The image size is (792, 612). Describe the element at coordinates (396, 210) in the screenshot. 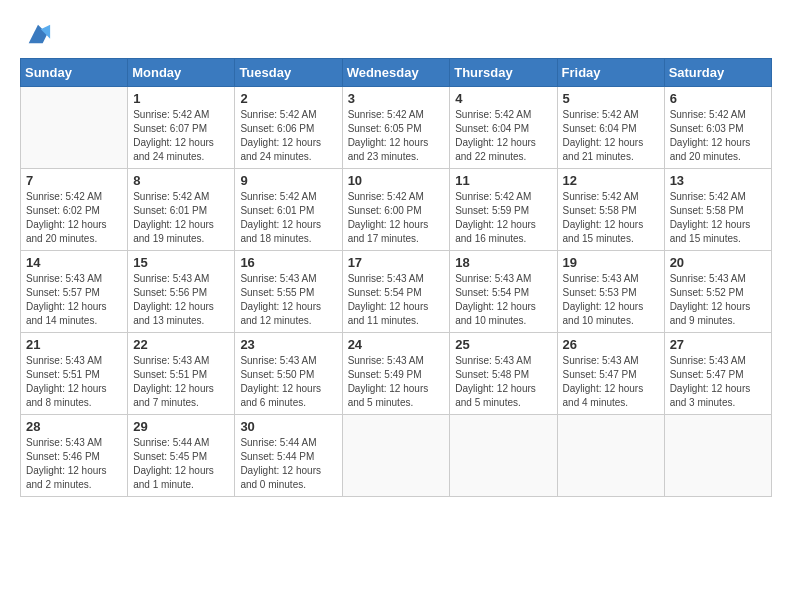

I see `calendar-week: 7Sunrise: 5:42 AM Sunset: 6:02 PM Daylig…` at that location.